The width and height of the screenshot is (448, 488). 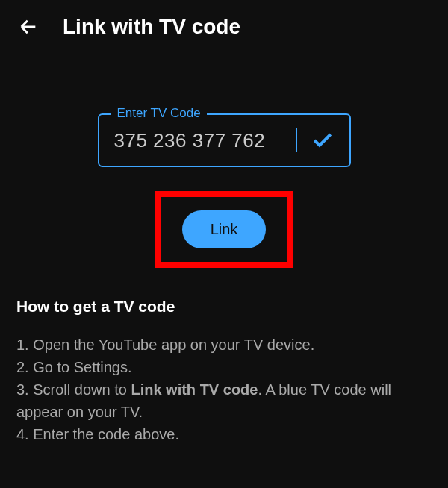 I want to click on instruction-step-1: 1. Open the YouTube app on your TV devic…, so click(x=224, y=345).